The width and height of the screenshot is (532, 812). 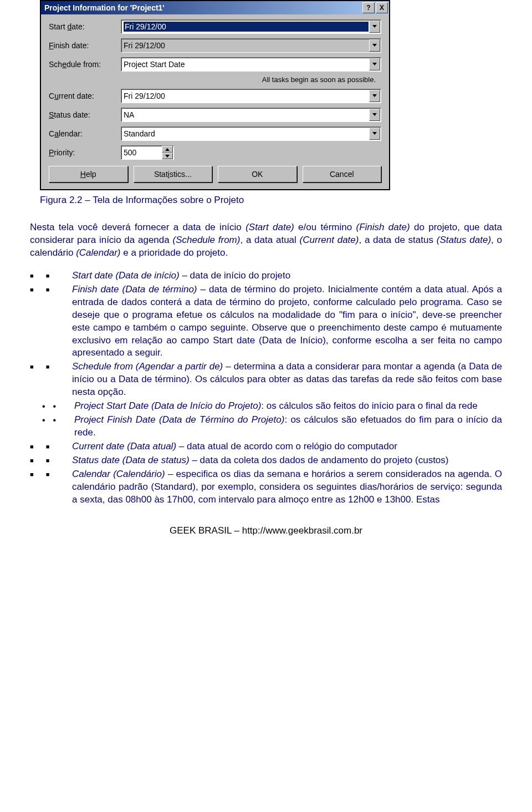 I want to click on list-item: ■■Schedule from (Agendar a partir de) – …, so click(x=266, y=379).